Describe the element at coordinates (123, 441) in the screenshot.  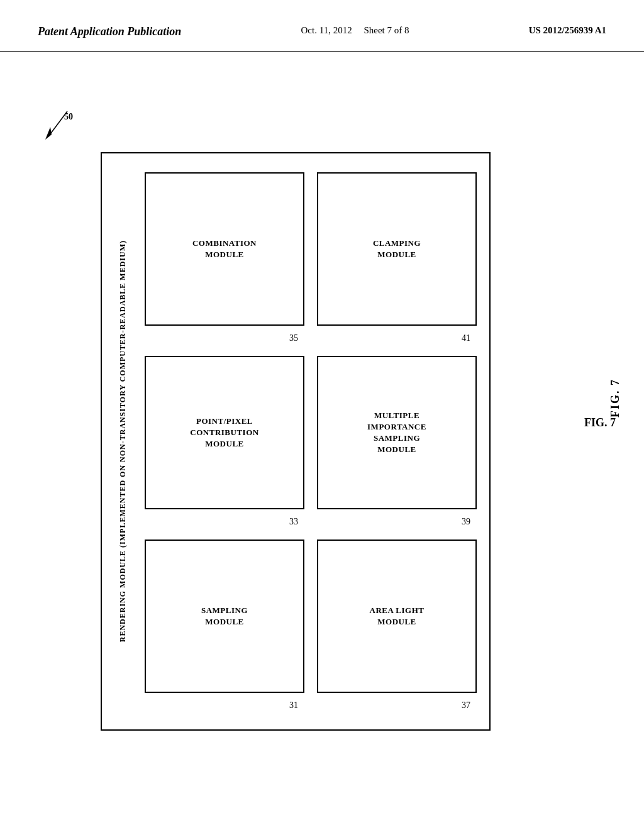
I see `outer-box-label-text: RENDERING MODULE (IMPLEMENTED ON NON-TRA…` at that location.